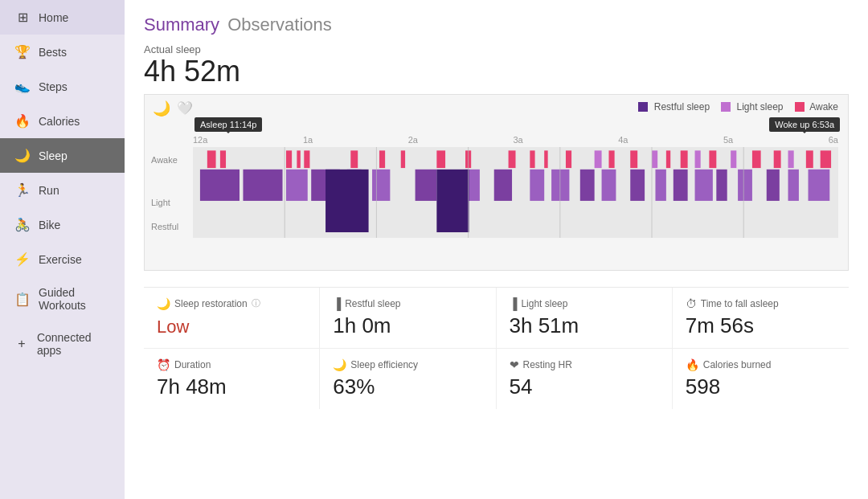 The width and height of the screenshot is (868, 499). What do you see at coordinates (585, 379) in the screenshot?
I see `stat-resting-hr: ❤Resting HR54` at bounding box center [585, 379].